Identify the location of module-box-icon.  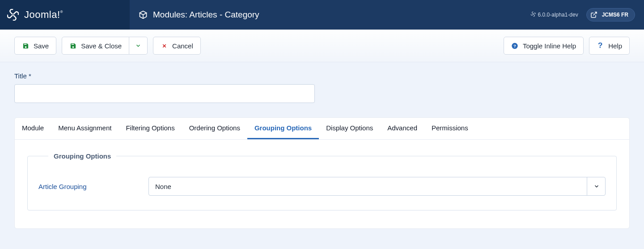
(143, 15).